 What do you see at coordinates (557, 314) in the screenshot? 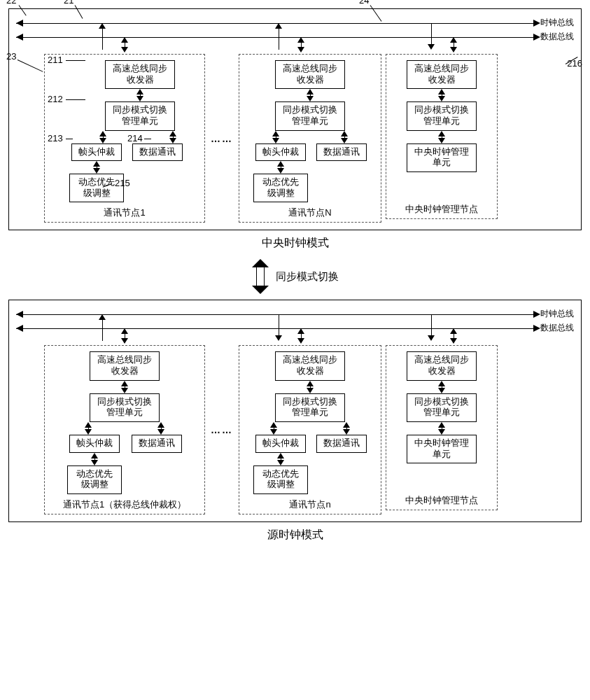
I see `clock-bus-label: 时钟总线` at bounding box center [557, 314].